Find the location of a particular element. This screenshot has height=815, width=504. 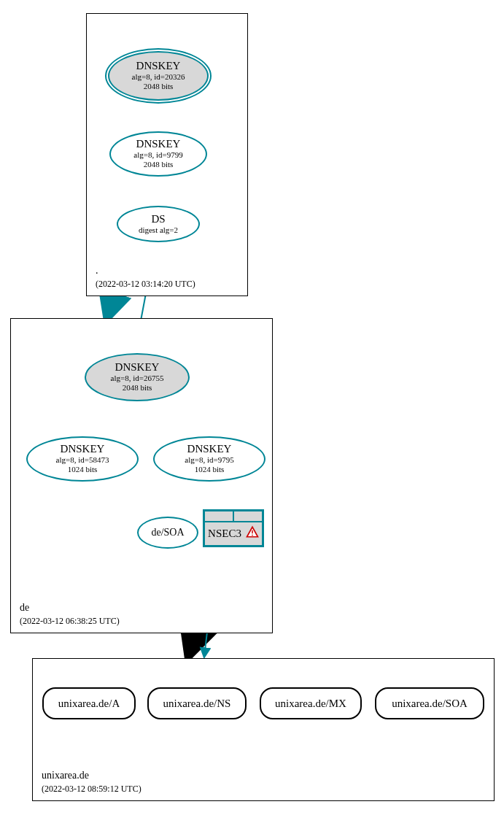

zone-de-label: de (2022-03-12 06:38:25 UTC) is located at coordinates (70, 614).